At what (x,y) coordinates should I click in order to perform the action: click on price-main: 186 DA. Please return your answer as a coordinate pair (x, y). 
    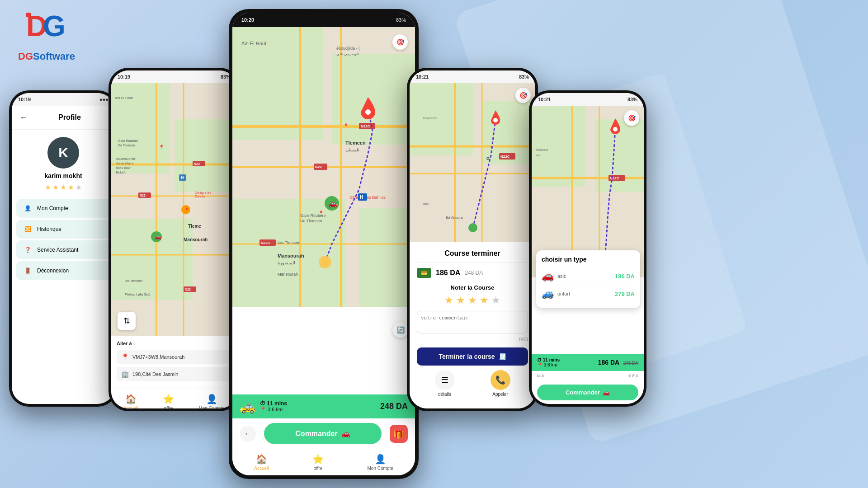
    Looking at the image, I should click on (448, 273).